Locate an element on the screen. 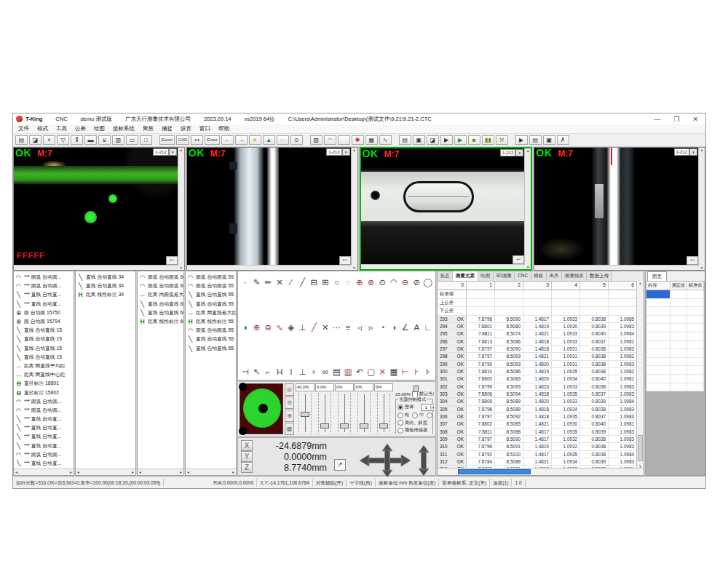  element-list-item: ↔距离 两直线平均距 is located at coordinates (44, 366).